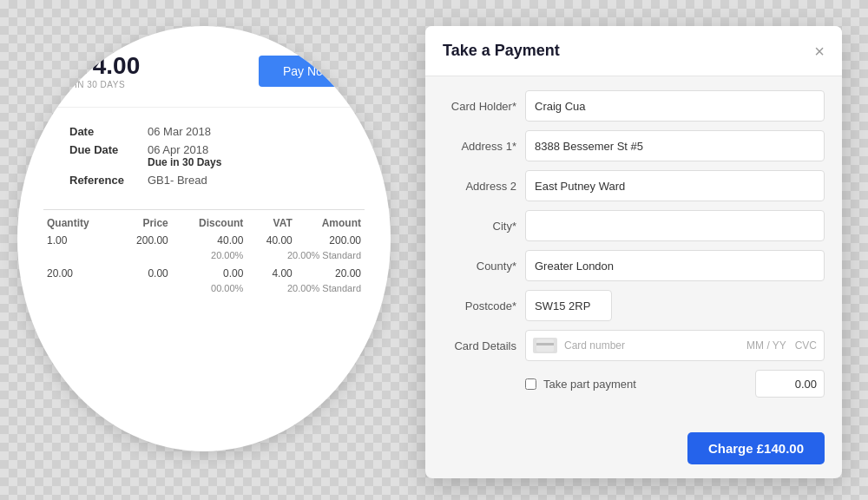  I want to click on invoice-table: Quantity Price Discount VAT Amount 1.00 …, so click(204, 253).